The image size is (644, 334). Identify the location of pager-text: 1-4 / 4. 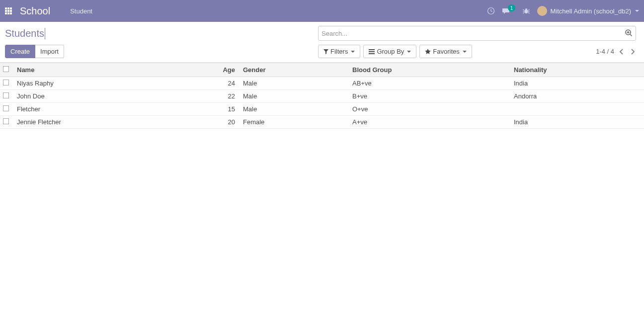
(605, 52).